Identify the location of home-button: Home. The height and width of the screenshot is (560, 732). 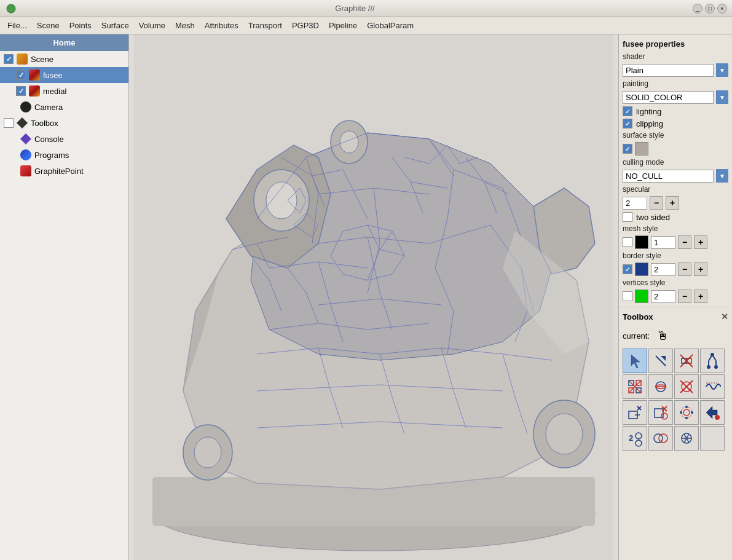
(64, 43).